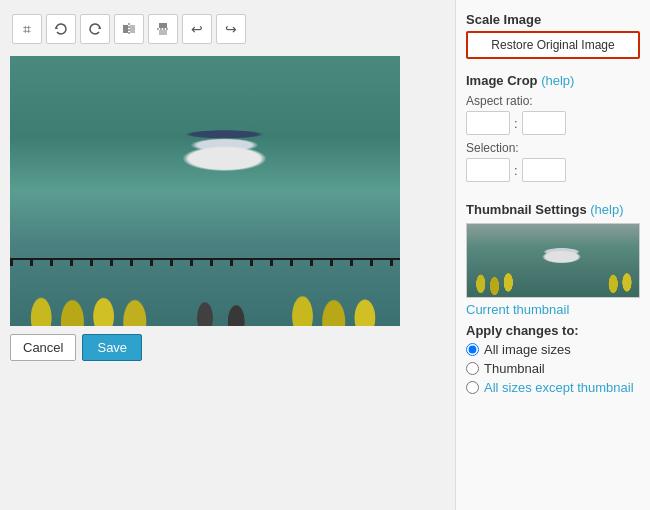 This screenshot has width=650, height=510. Describe the element at coordinates (553, 300) in the screenshot. I see `thumbnail-section: Thumbnail Settings (help) Current thumbn…` at that location.